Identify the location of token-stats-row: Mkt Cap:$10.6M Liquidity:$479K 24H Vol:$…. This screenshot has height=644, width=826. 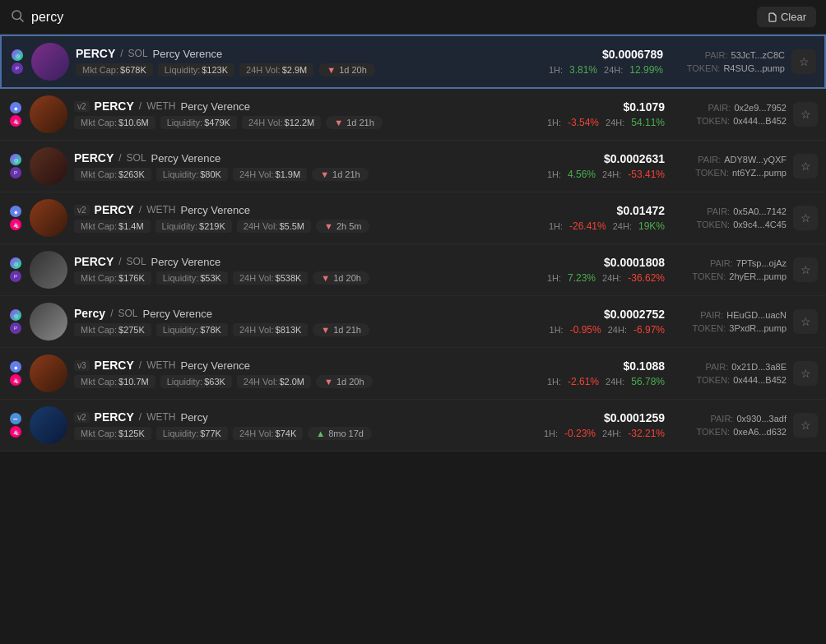
(284, 123).